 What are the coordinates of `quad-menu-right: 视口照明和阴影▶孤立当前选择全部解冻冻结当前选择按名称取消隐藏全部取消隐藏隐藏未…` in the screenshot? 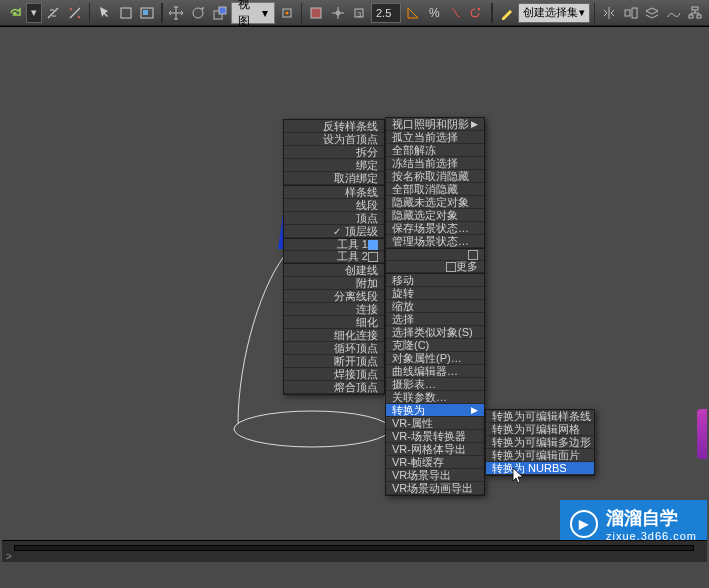 It's located at (435, 306).